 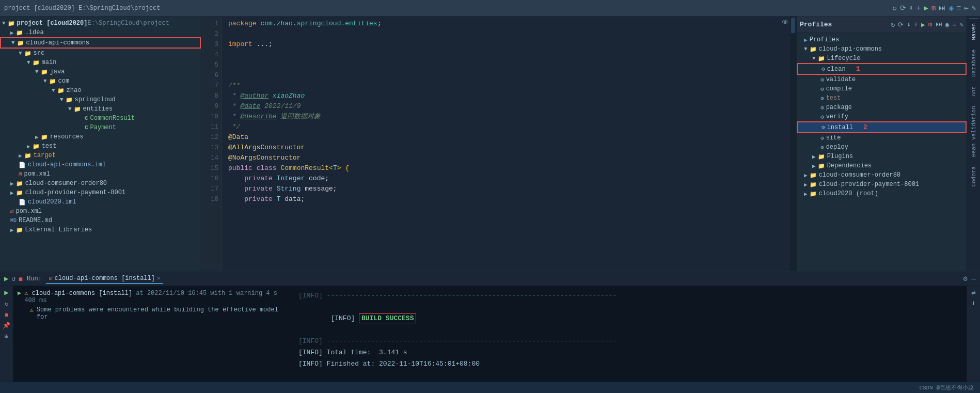 I want to click on maven-cloud2020-row: ▶ 📁 cloud2020 (root), so click(x=882, y=194).